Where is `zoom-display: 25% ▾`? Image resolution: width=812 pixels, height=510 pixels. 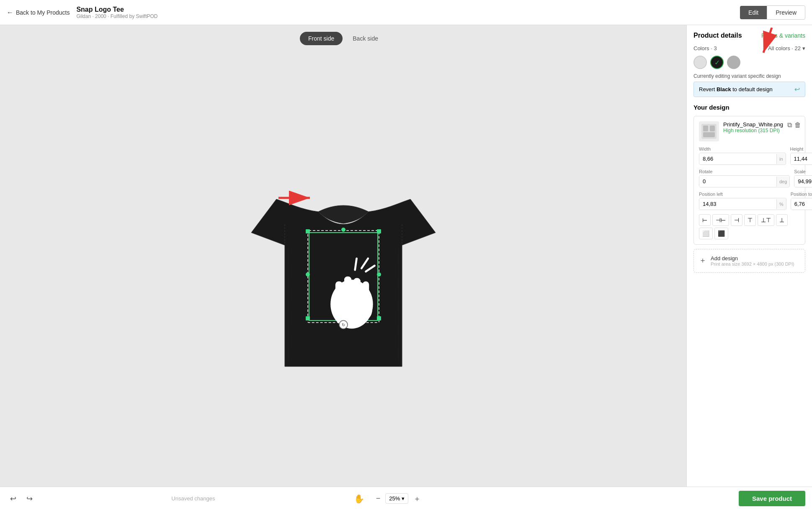 zoom-display: 25% ▾ is located at coordinates (397, 499).